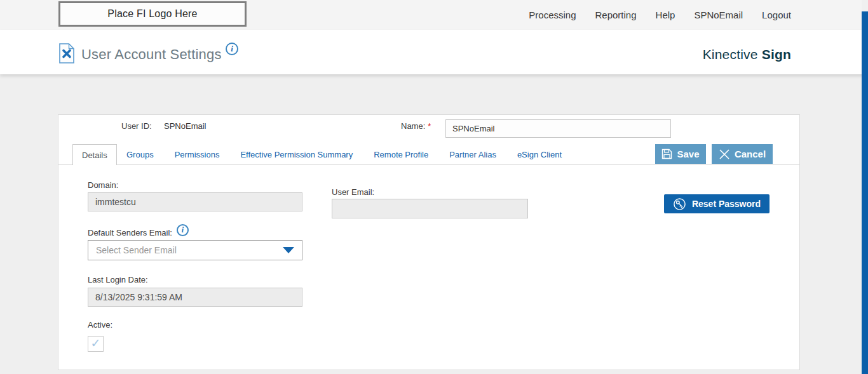  Describe the element at coordinates (666, 15) in the screenshot. I see `nav-item-help: Help` at that location.